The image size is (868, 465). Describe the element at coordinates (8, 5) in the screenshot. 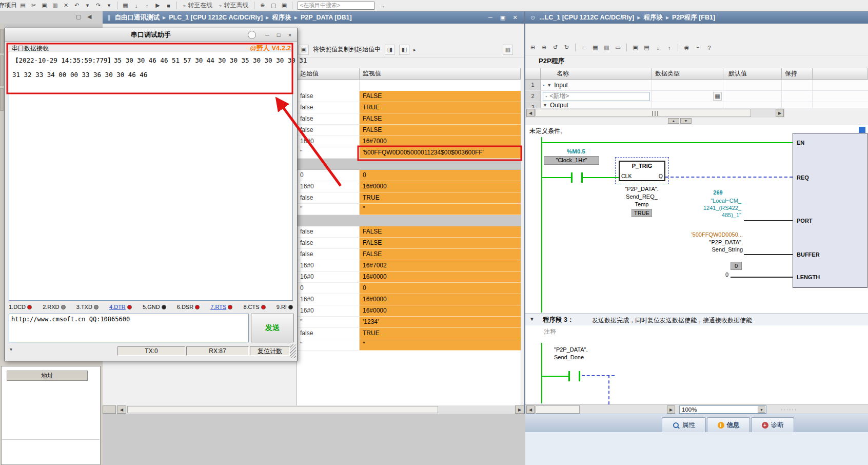

I see `save-project-label: 存项目` at that location.